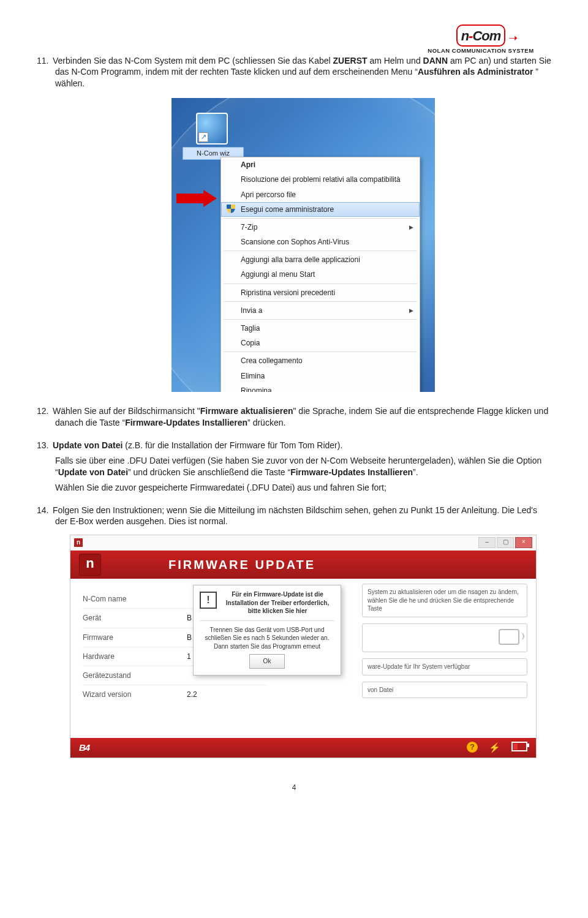  Describe the element at coordinates (85, 748) in the screenshot. I see `footer-tag: B4` at that location.